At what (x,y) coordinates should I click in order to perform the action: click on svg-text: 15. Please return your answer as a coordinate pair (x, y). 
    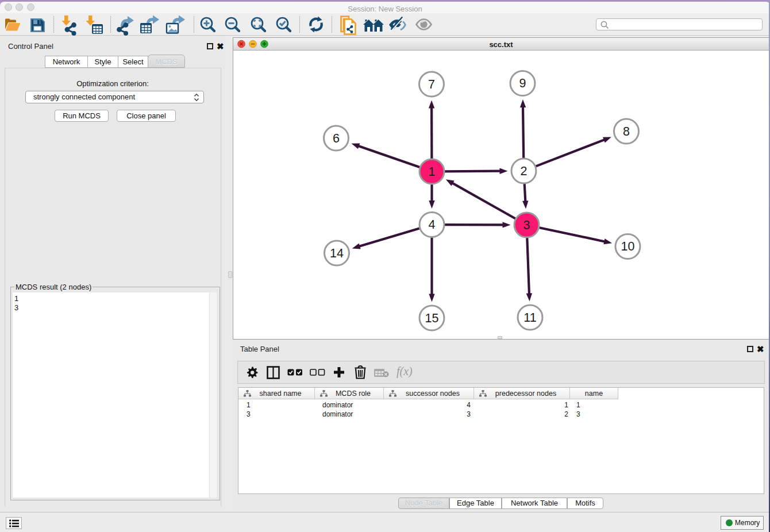
    Looking at the image, I should click on (432, 318).